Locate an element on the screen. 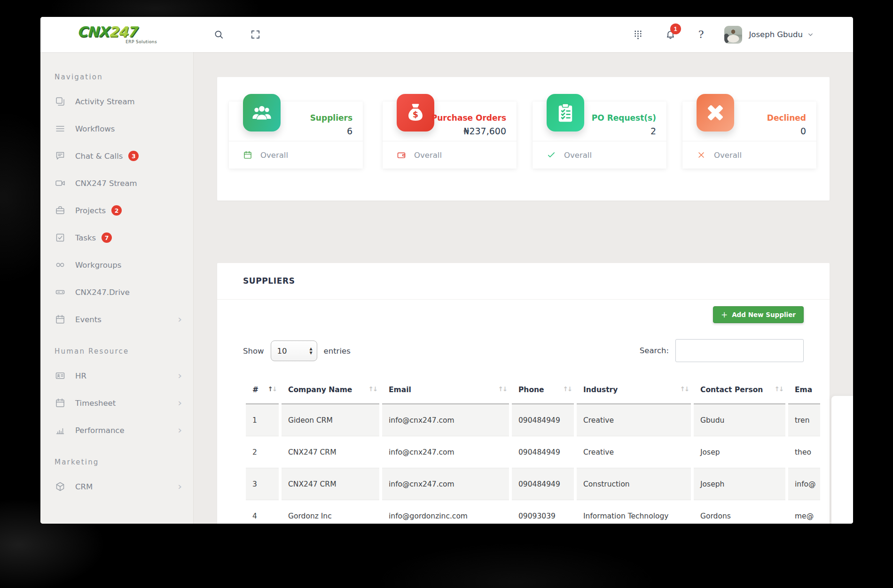  stat-value: ₦237,600 is located at coordinates (449, 131).